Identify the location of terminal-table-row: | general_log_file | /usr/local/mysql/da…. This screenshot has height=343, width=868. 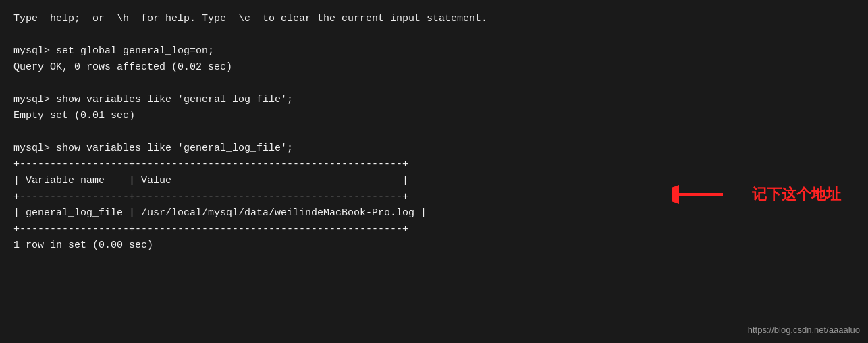
(434, 213).